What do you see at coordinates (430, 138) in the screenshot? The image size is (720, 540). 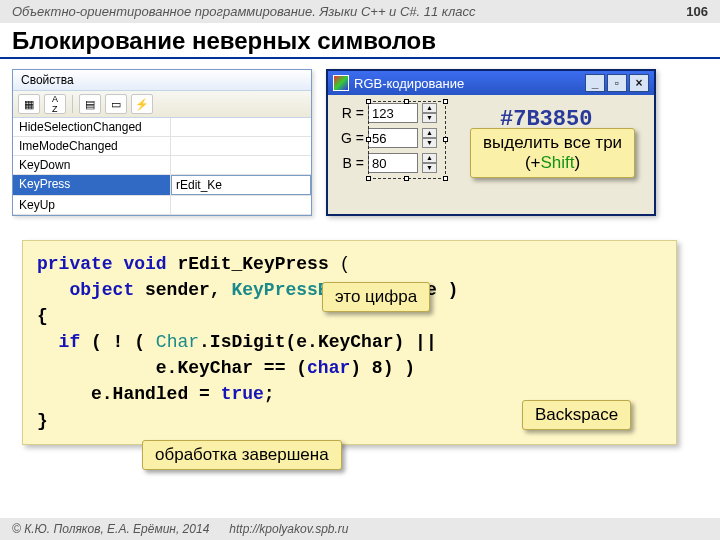 I see `g-spinner: ▲▼` at bounding box center [430, 138].